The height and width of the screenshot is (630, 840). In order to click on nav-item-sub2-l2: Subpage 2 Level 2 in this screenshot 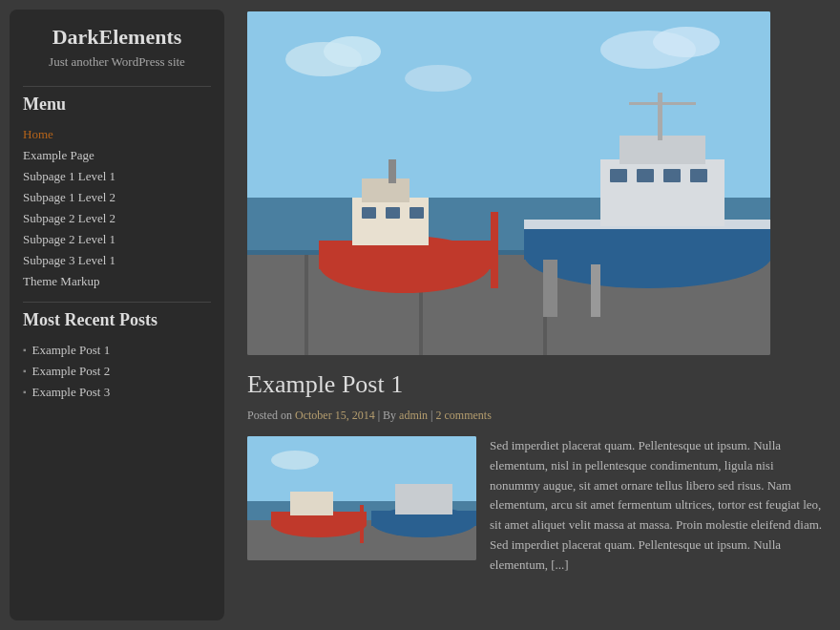, I will do `click(116, 219)`.